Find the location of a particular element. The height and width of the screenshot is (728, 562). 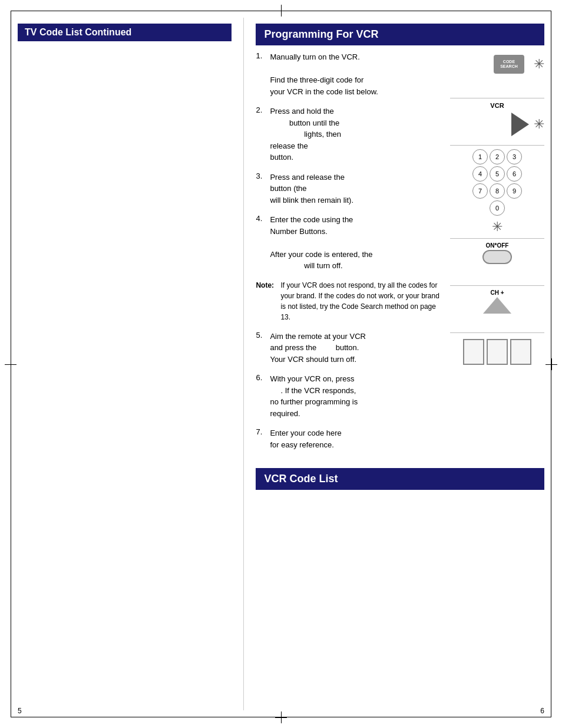

num-grid: 1 2 3 4 5 6 7 8 9 is located at coordinates (497, 174).